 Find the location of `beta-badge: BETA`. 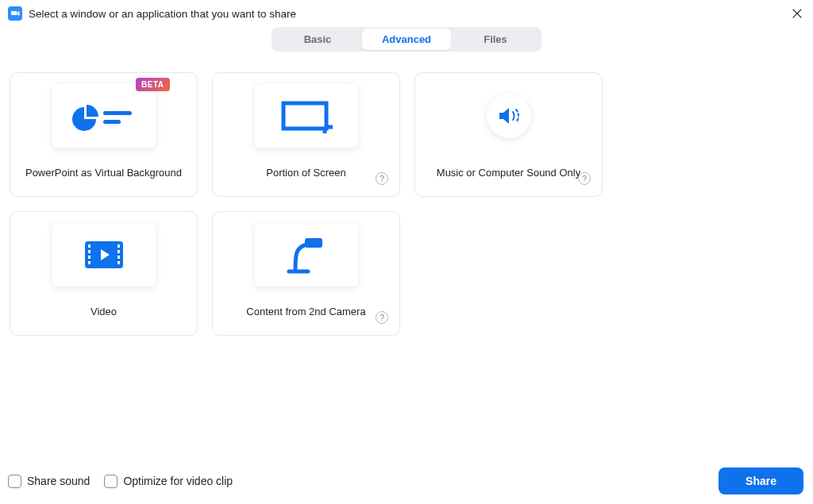

beta-badge: BETA is located at coordinates (152, 84).